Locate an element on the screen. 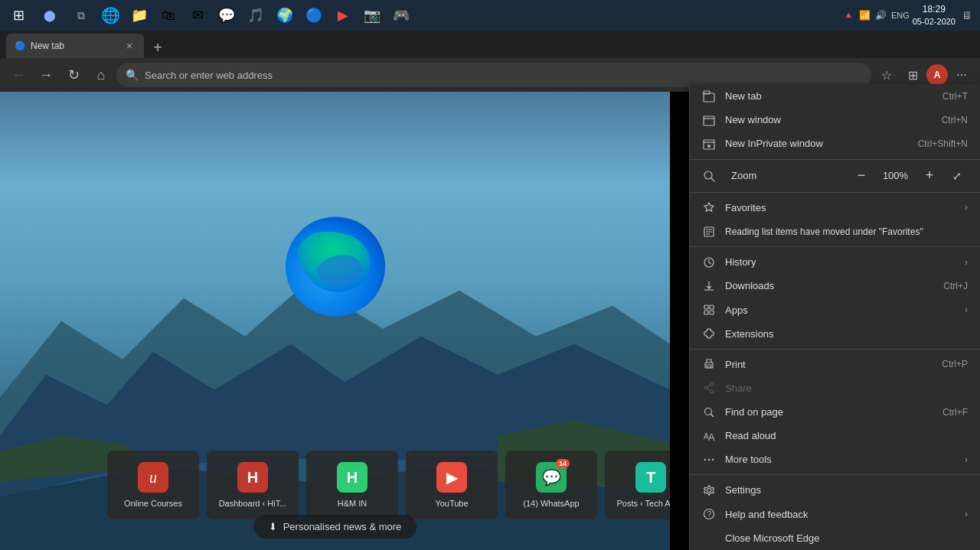  back-button: ← is located at coordinates (18, 75).